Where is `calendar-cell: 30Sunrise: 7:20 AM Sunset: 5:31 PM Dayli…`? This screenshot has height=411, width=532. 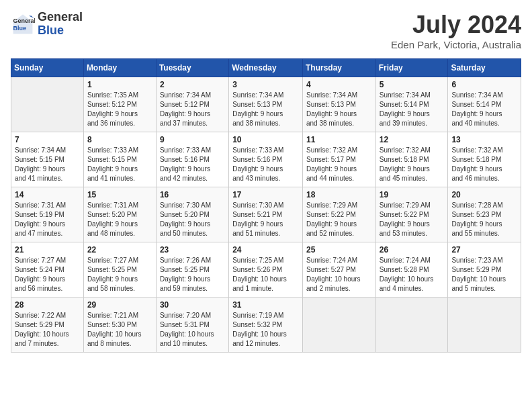 calendar-cell: 30Sunrise: 7:20 AM Sunset: 5:31 PM Dayli… is located at coordinates (192, 325).